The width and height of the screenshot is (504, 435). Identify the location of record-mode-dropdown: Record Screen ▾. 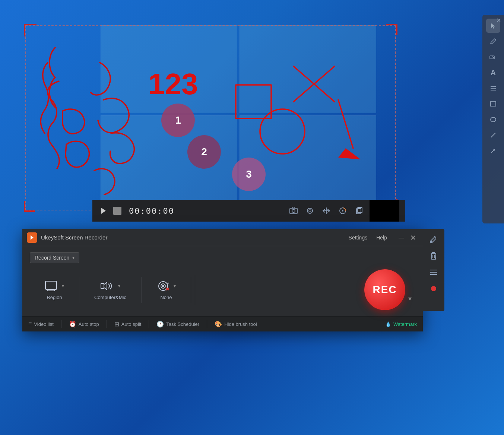
(54, 258).